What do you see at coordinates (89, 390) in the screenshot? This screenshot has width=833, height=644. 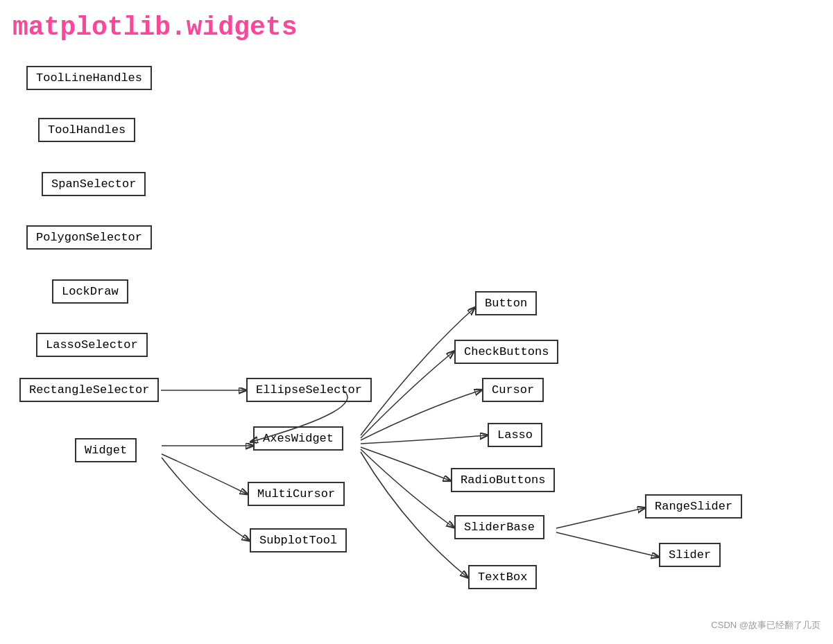 I see `node-rectangleselector: RectangleSelector` at bounding box center [89, 390].